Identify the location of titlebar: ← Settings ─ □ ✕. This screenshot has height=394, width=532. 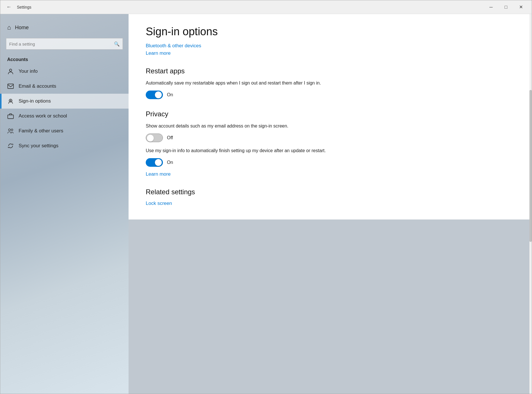
(266, 7).